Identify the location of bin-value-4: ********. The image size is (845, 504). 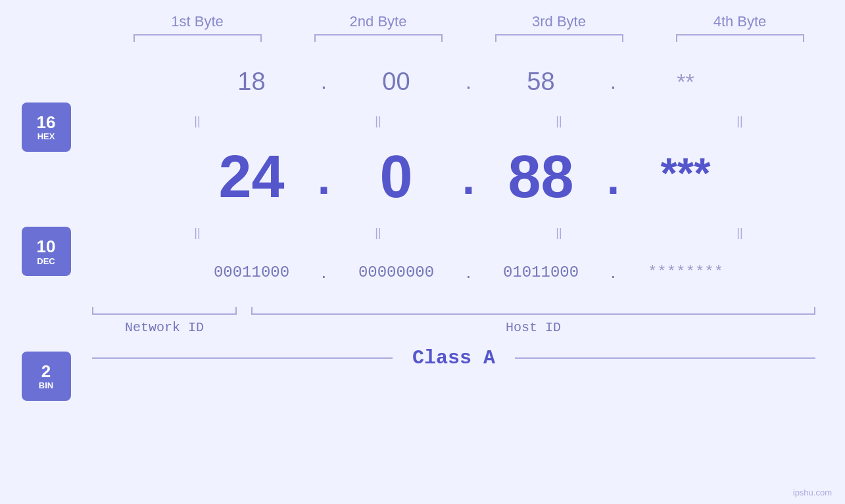
(686, 272).